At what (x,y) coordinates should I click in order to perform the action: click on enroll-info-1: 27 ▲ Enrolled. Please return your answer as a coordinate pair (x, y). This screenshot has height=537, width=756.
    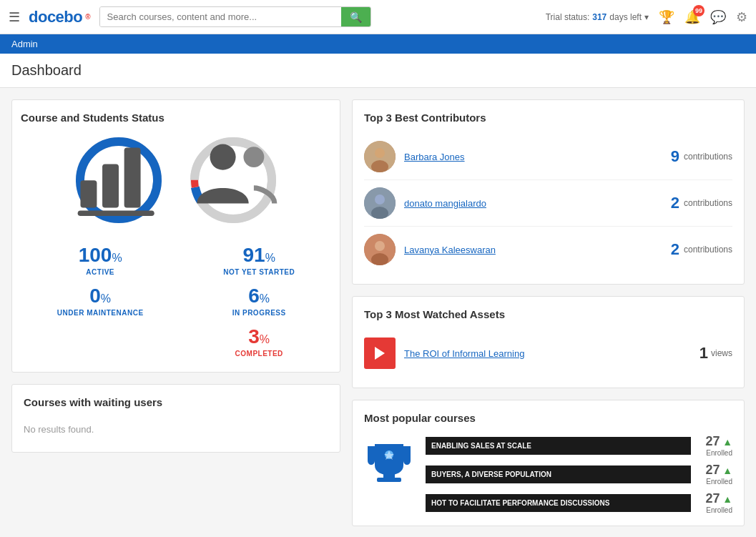
    Looking at the image, I should click on (715, 474).